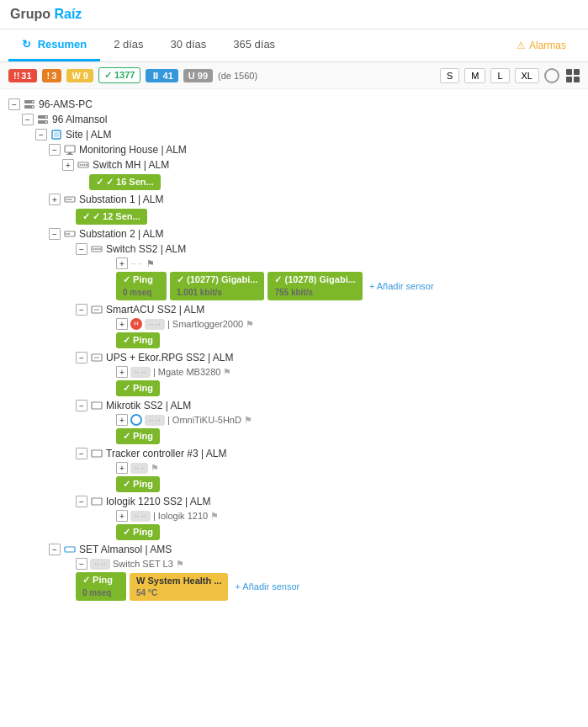 The height and width of the screenshot is (727, 588). I want to click on expand-tracker: −, so click(82, 454).